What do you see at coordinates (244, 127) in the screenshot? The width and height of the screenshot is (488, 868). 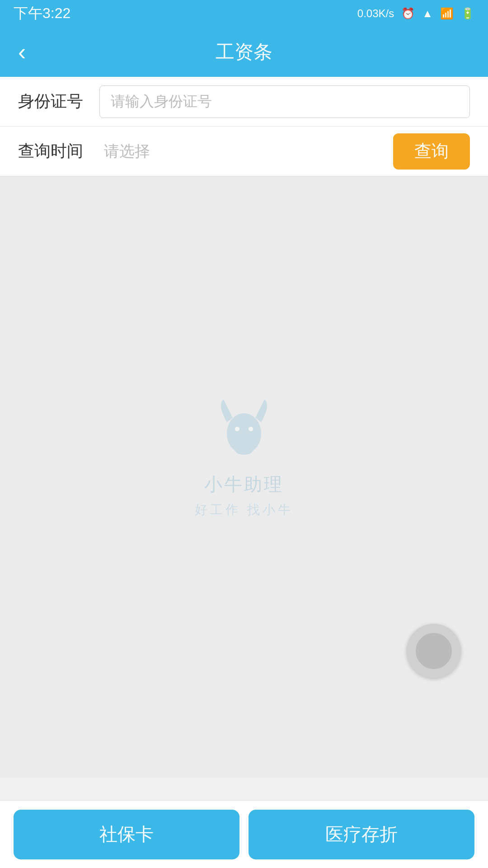 I see `form-area: 身份证号 查询时间 请选择 查询` at bounding box center [244, 127].